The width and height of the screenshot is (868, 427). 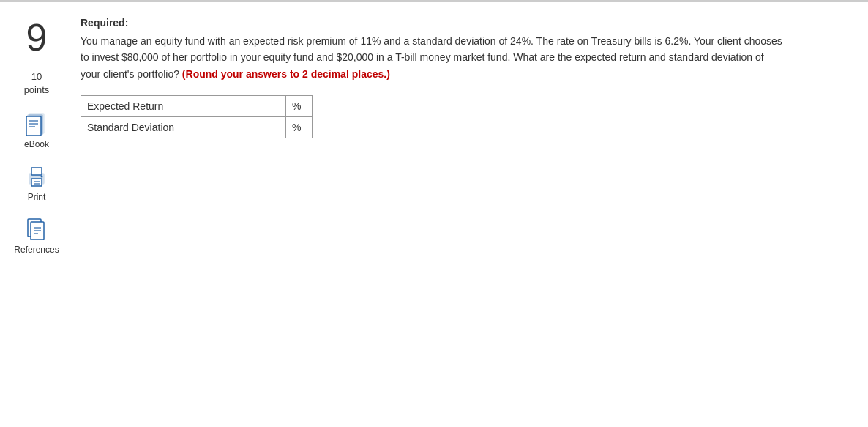 I want to click on standard-deviation-input, so click(x=242, y=127).